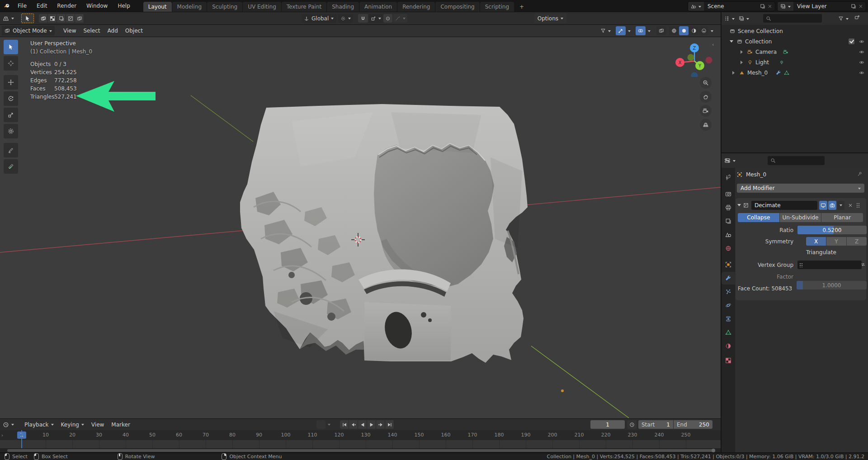 This screenshot has height=460, width=868. I want to click on tool-rotate, so click(11, 99).